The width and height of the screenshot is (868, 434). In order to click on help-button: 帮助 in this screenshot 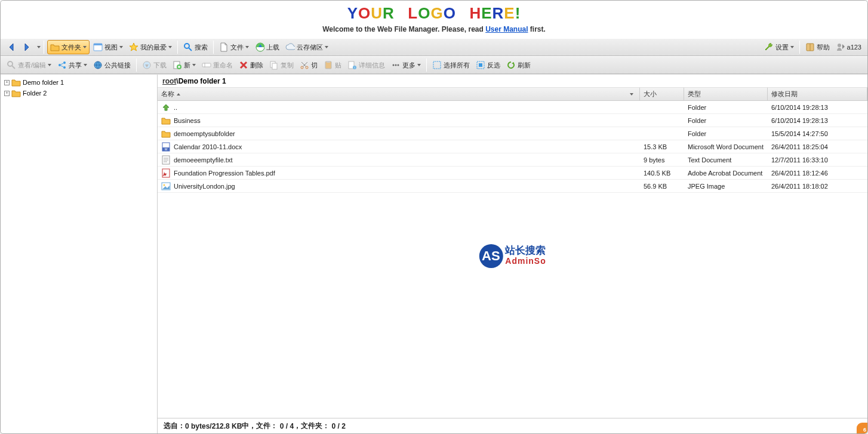, I will do `click(818, 47)`.